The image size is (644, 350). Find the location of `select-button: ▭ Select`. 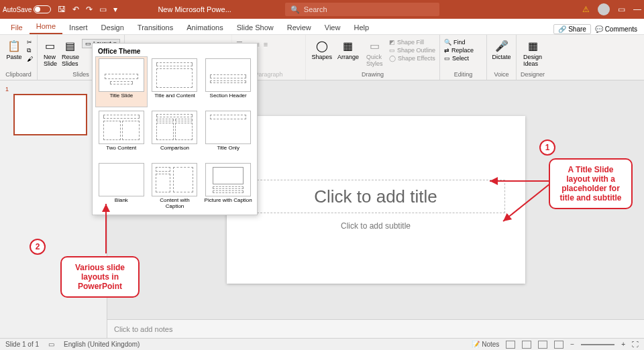

select-button: ▭ Select is located at coordinates (459, 58).